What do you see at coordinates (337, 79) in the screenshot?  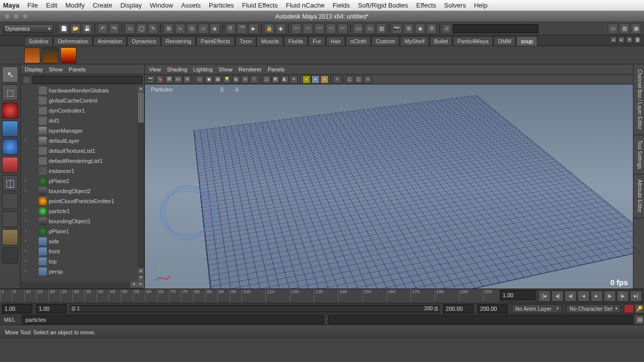 I see `vp-sel-icon: ↖` at bounding box center [337, 79].